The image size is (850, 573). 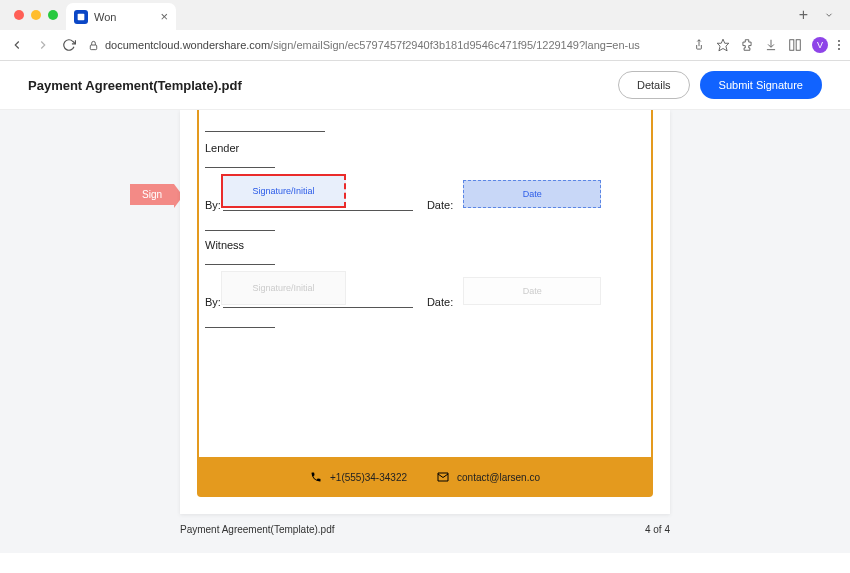 What do you see at coordinates (747, 45) in the screenshot?
I see `extensions-icon` at bounding box center [747, 45].